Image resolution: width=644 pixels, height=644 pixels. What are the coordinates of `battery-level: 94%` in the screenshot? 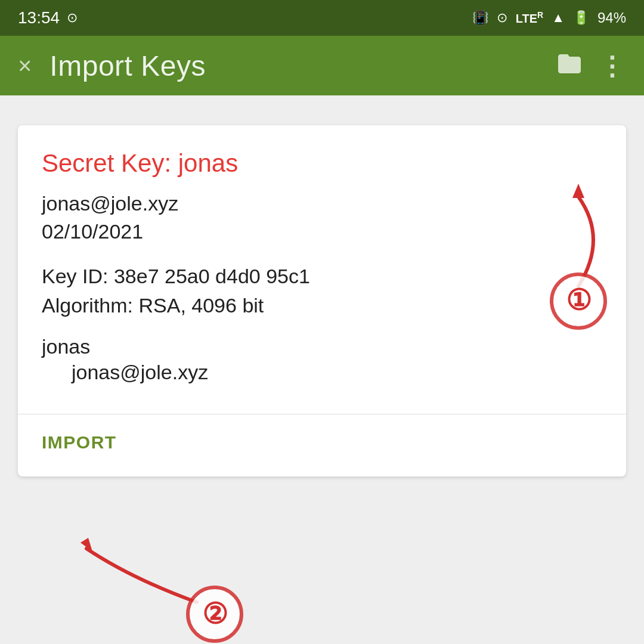 It's located at (612, 18).